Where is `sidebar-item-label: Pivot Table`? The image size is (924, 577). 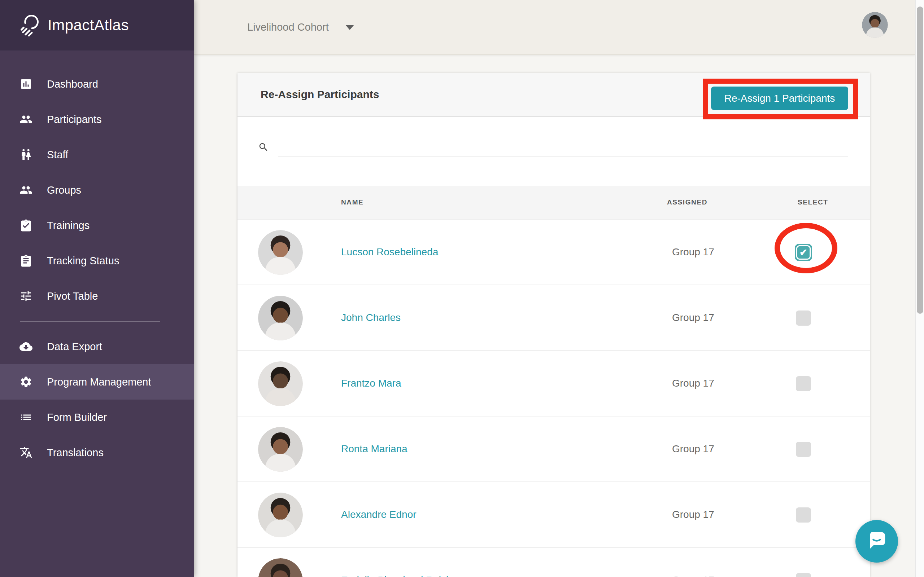 sidebar-item-label: Pivot Table is located at coordinates (73, 296).